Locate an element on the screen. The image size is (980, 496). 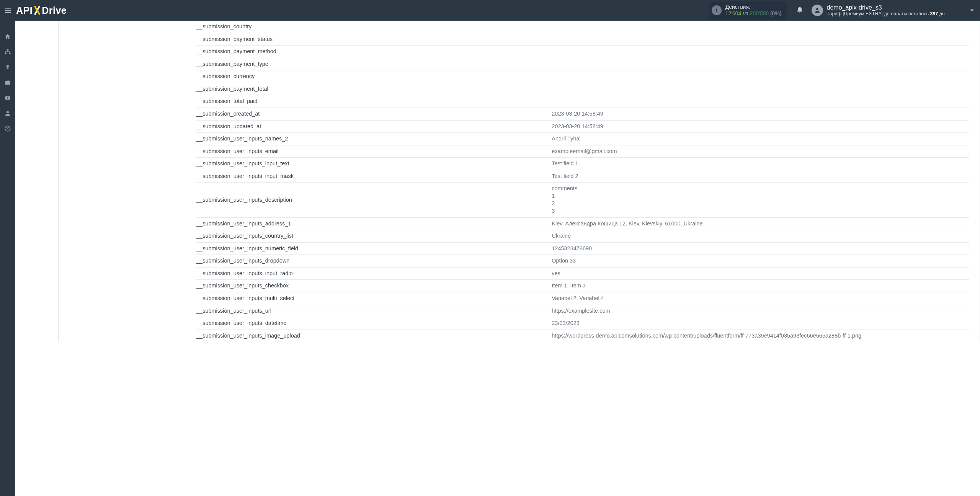
sidebar-home-icon is located at coordinates (8, 37).